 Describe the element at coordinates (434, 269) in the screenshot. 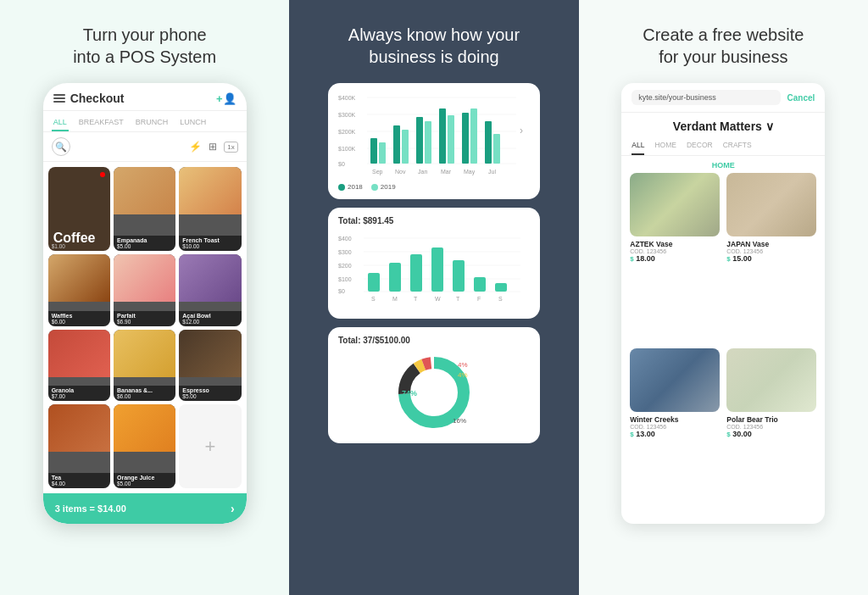

I see `weekly-bar-chart-svg: $400 $300 $200 $100 $0` at that location.